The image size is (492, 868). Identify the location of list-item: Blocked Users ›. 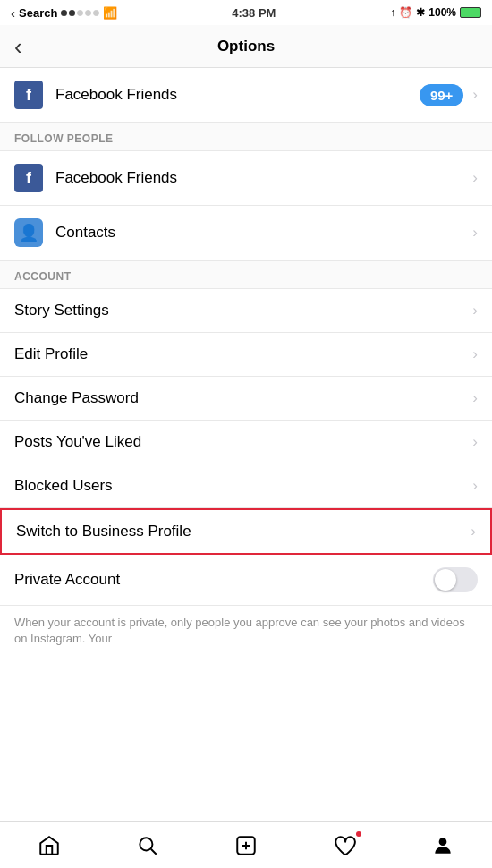
(246, 487).